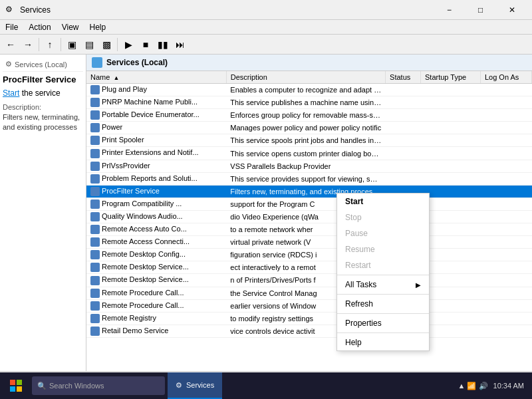  I want to click on context-menu-all-tasks: All Tasks▶, so click(383, 285).